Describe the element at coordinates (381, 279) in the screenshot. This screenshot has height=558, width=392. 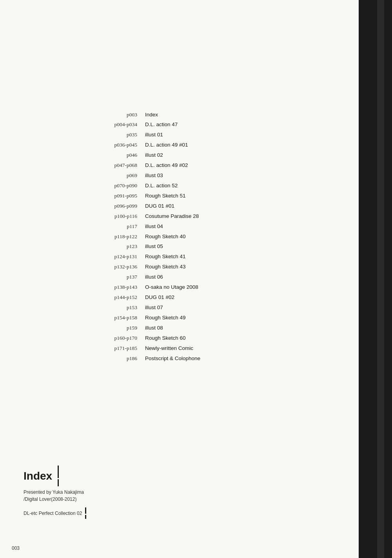
I see `right-bar-inner` at that location.